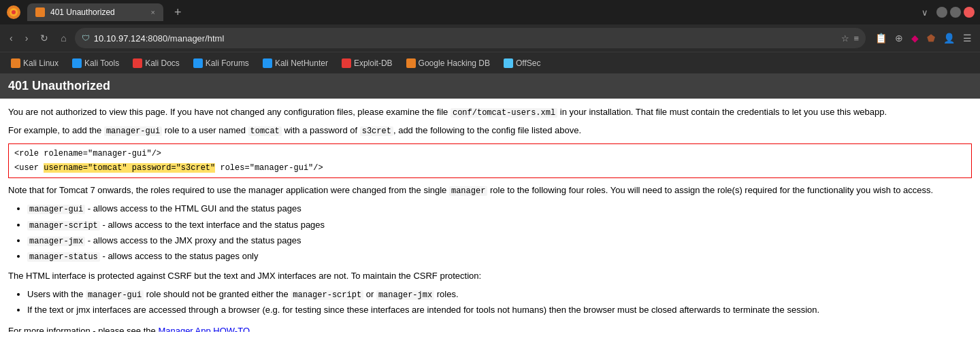 The width and height of the screenshot is (980, 340). Describe the element at coordinates (490, 160) in the screenshot. I see `xml-code-block: <role rolename="manager-gui"/> <user use…` at that location.